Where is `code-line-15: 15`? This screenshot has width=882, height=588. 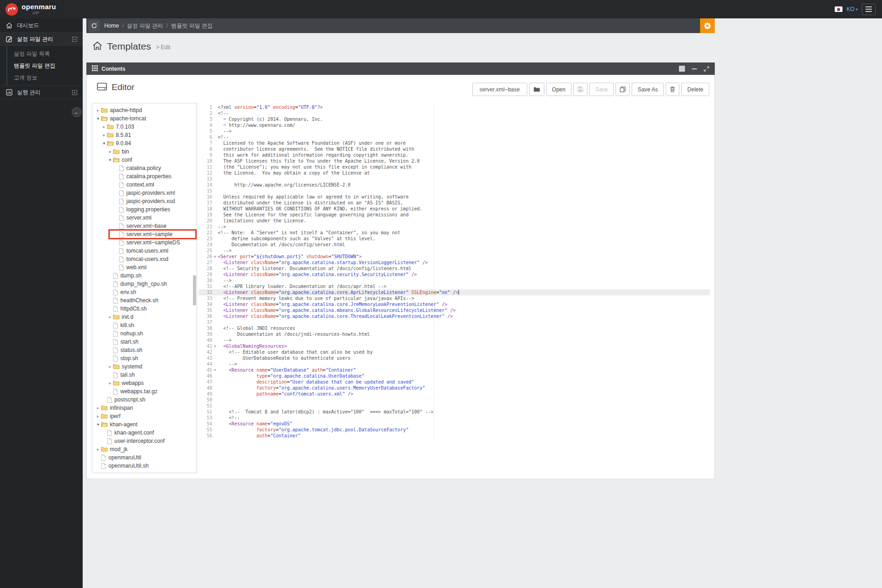
code-line-15: 15 is located at coordinates (454, 191).